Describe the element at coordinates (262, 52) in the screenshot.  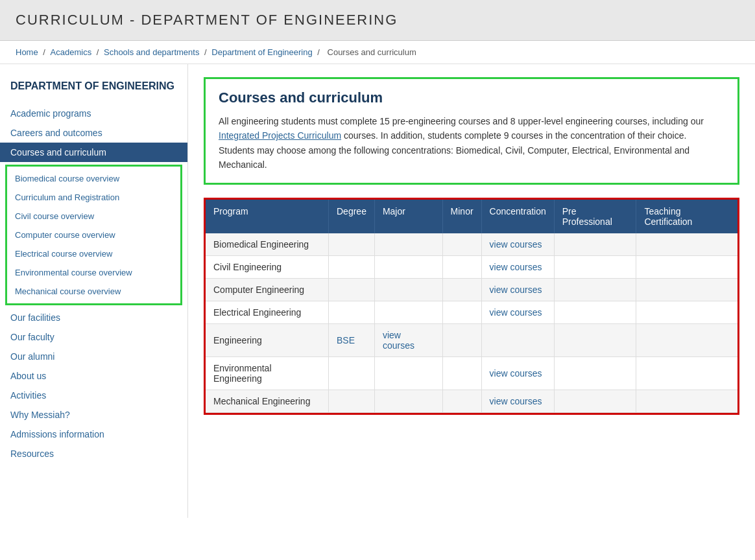
I see `breadcrumb-dept: Department of Engineering` at that location.